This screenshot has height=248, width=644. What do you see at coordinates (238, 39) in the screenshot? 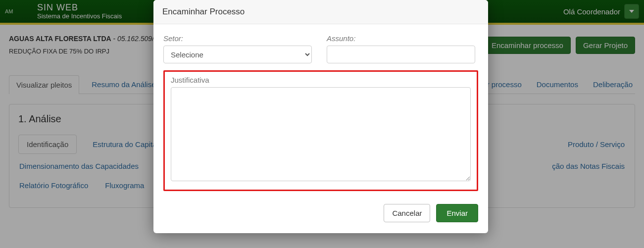
I see `setor-label: Setor:` at bounding box center [238, 39].